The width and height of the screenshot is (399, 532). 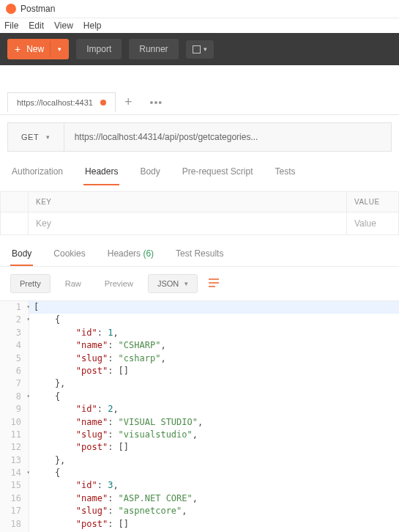 What do you see at coordinates (38, 9) in the screenshot?
I see `app-title: Postman` at bounding box center [38, 9].